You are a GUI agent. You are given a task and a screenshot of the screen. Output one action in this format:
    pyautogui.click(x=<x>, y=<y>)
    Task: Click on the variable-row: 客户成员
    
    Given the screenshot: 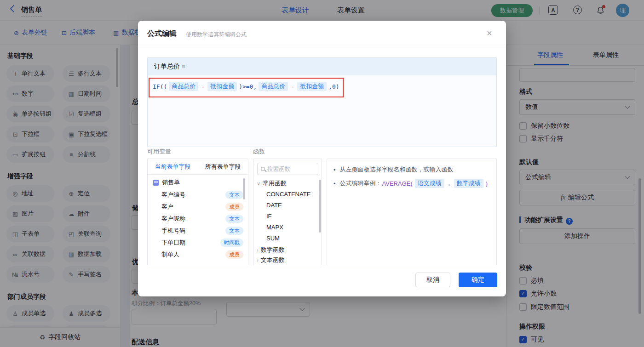 What is the action you would take?
    pyautogui.click(x=202, y=207)
    